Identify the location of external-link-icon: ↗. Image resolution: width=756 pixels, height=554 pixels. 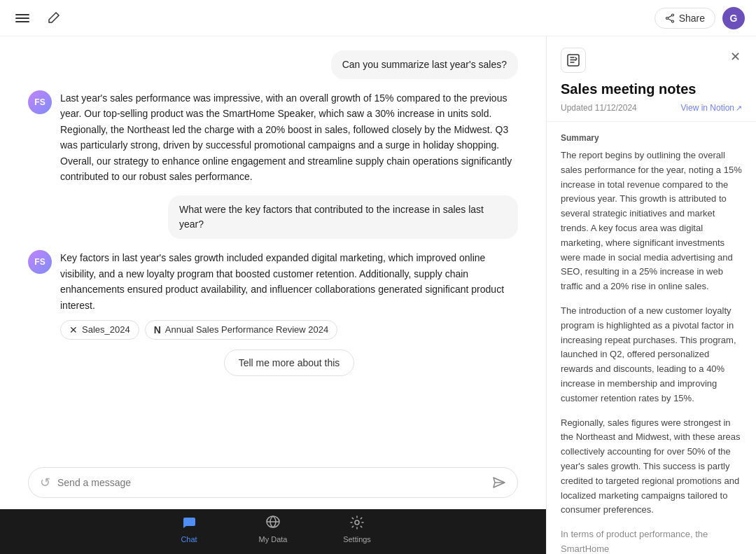
(739, 108).